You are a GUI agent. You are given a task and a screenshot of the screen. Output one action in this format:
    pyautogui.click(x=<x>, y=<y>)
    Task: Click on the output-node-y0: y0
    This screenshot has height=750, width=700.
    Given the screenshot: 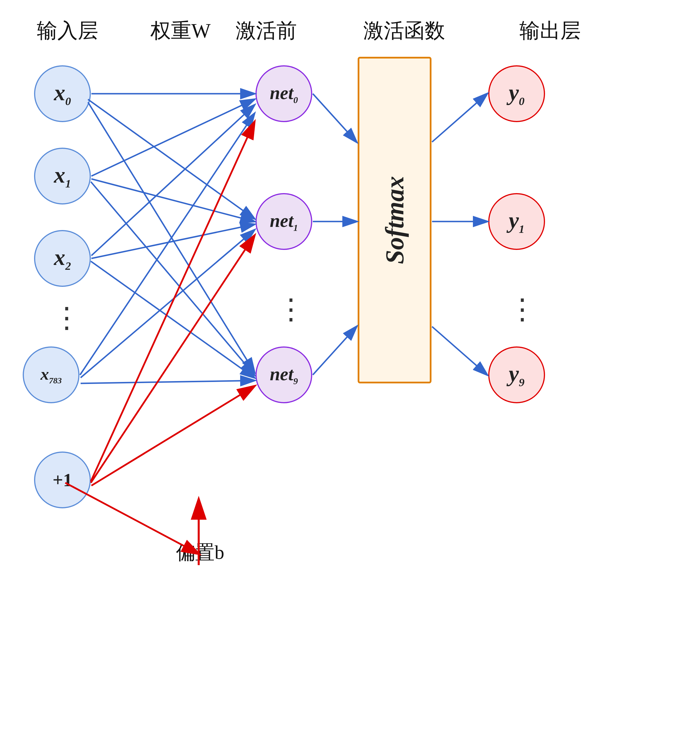 What is the action you would take?
    pyautogui.click(x=517, y=94)
    